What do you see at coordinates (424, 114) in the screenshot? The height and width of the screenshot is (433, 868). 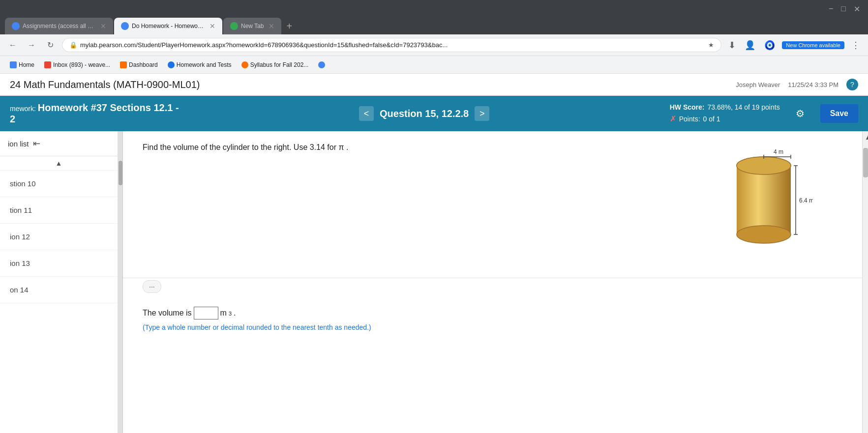 I see `question-nav: < Question 15, 12.2.8 >` at bounding box center [424, 114].